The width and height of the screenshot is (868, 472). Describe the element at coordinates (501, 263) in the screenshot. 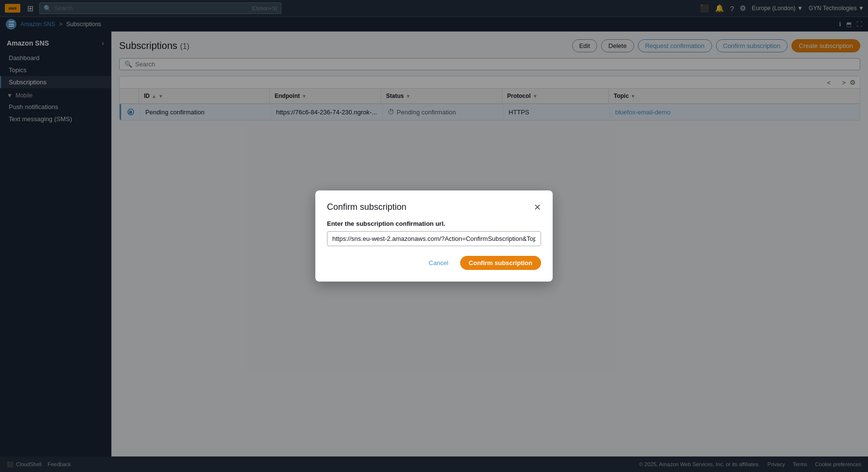

I see `modal-confirm-button: Confirm subscription` at that location.